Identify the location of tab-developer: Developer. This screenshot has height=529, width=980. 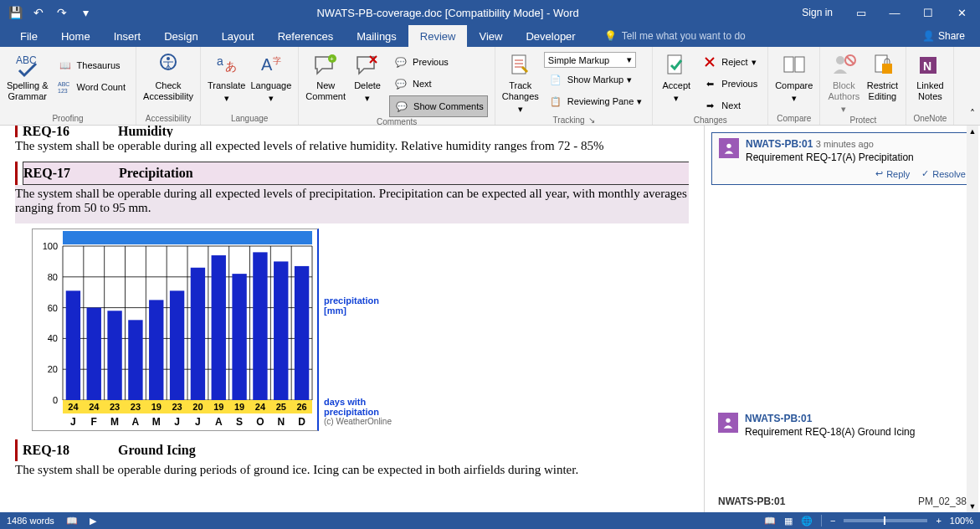
(551, 36).